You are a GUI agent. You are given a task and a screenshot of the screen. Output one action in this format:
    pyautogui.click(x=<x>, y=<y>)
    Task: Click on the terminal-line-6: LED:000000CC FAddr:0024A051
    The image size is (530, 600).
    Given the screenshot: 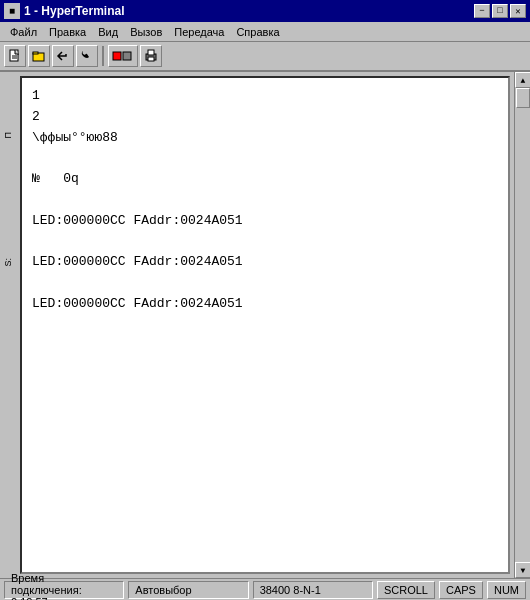 What is the action you would take?
    pyautogui.click(x=265, y=222)
    